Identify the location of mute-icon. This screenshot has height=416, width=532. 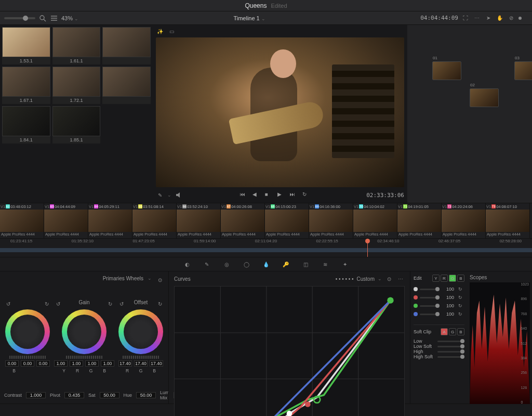
(179, 195).